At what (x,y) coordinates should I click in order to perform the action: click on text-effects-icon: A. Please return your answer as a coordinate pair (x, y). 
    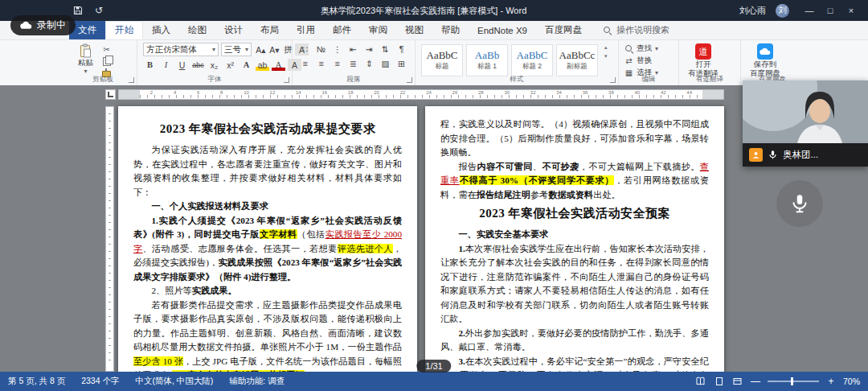
    Looking at the image, I should click on (246, 64).